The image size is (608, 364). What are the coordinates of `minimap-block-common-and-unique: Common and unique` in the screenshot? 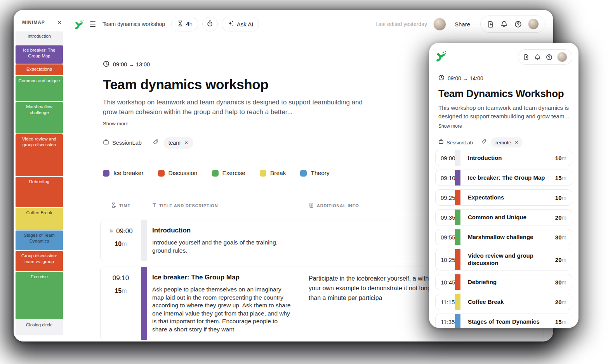 It's located at (39, 88).